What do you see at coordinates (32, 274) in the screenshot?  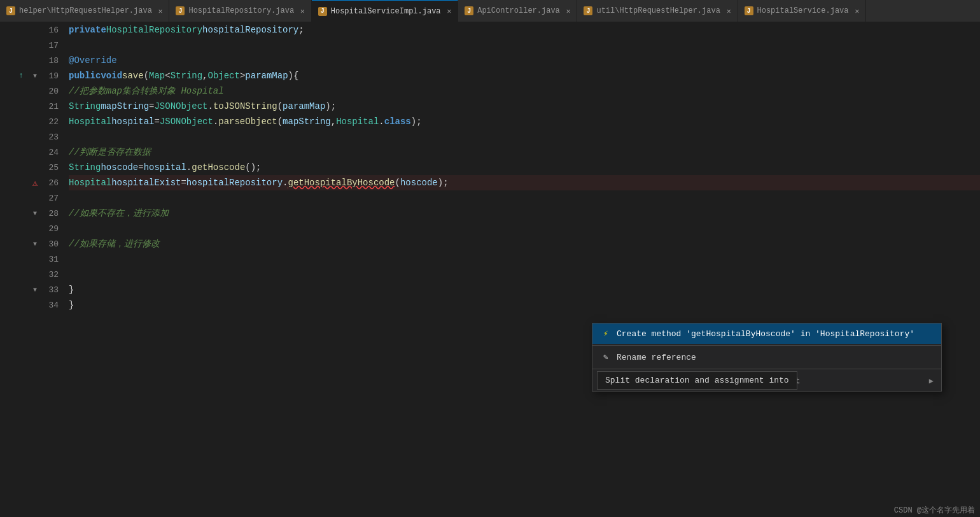 I see `line-row-32: 32` at bounding box center [32, 274].